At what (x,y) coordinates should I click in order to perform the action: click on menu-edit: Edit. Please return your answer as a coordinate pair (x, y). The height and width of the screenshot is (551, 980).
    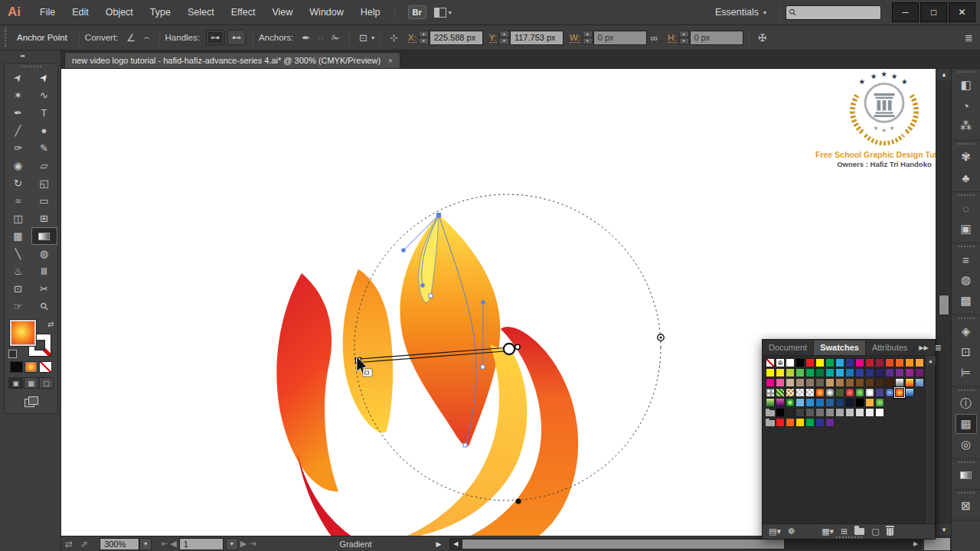
    Looking at the image, I should click on (80, 12).